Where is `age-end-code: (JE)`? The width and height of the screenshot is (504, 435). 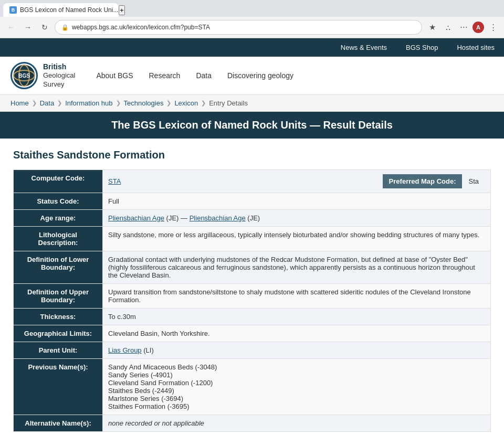 age-end-code: (JE) is located at coordinates (254, 218).